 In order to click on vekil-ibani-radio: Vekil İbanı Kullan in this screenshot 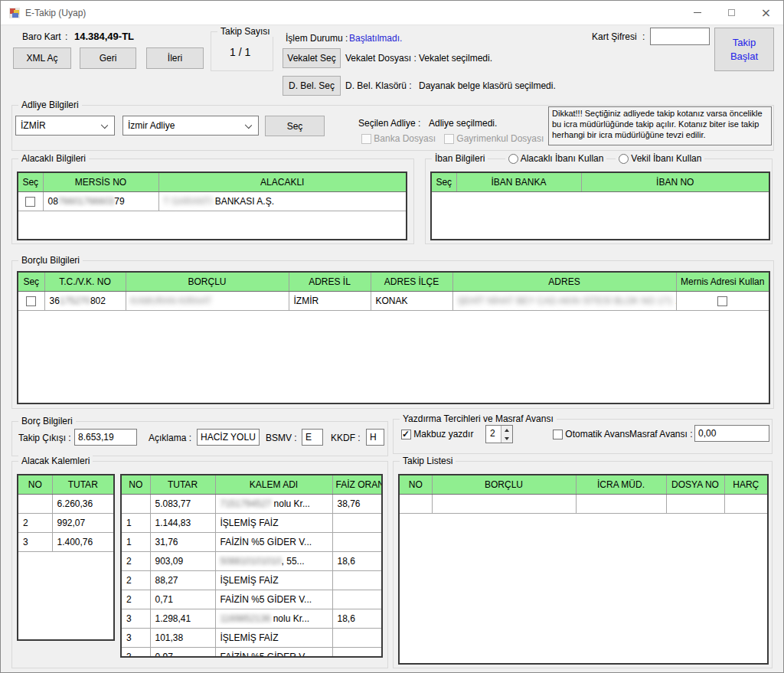, I will do `click(660, 158)`.